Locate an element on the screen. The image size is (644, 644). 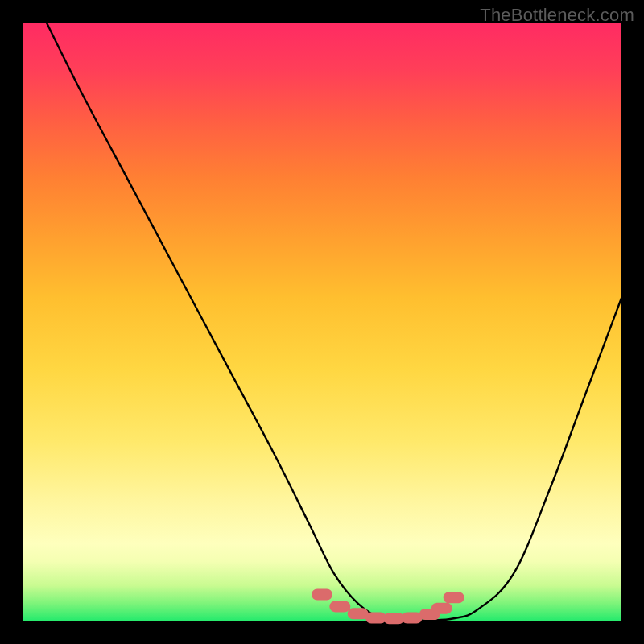
optimal-range-marker is located at coordinates (388, 607).